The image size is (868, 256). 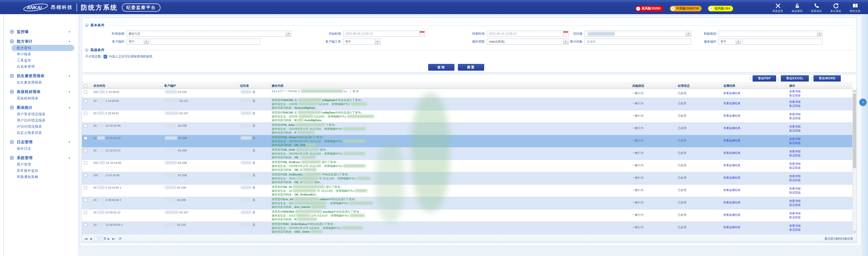 What do you see at coordinates (686, 9) in the screenshot?
I see `risk-badge: i中风险:5506734` at bounding box center [686, 9].